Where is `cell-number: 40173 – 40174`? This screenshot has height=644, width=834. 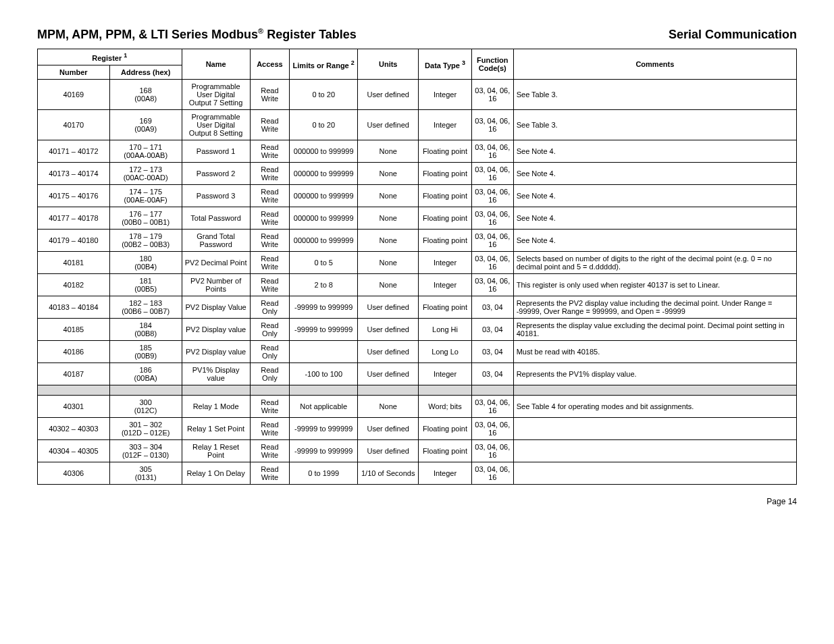
cell-number: 40173 – 40174 is located at coordinates (74, 173).